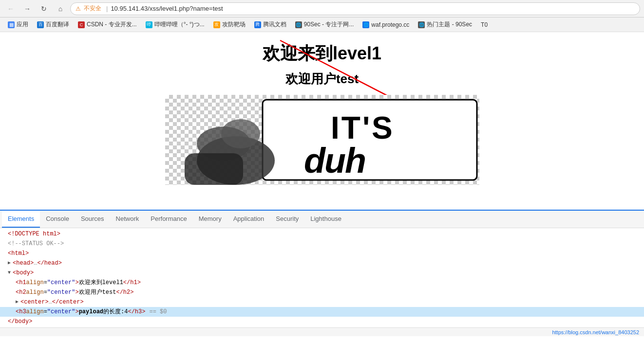 Image resolution: width=644 pixels, height=342 pixels. I want to click on bookmark-t0-label: T0, so click(484, 25).